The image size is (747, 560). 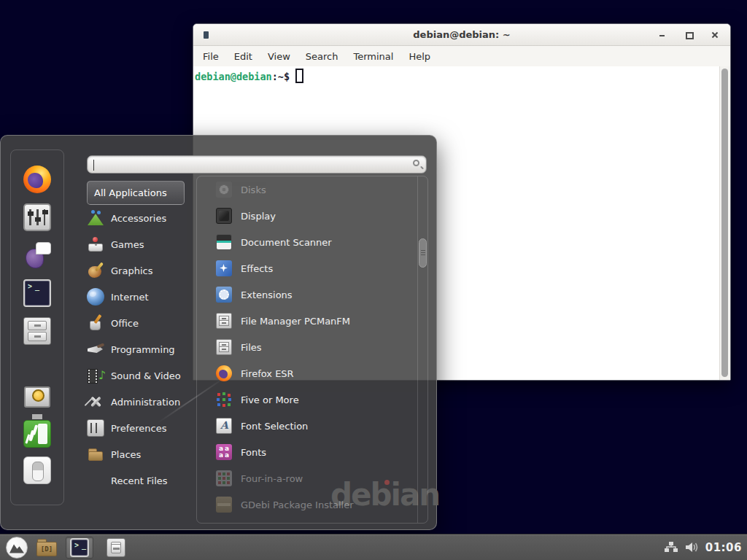 I want to click on category-item: Administration, so click(x=136, y=402).